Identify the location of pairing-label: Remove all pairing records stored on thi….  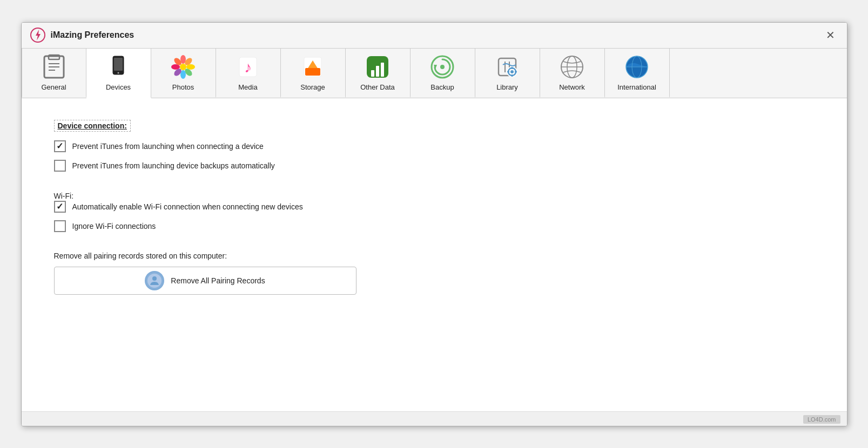
(434, 256).